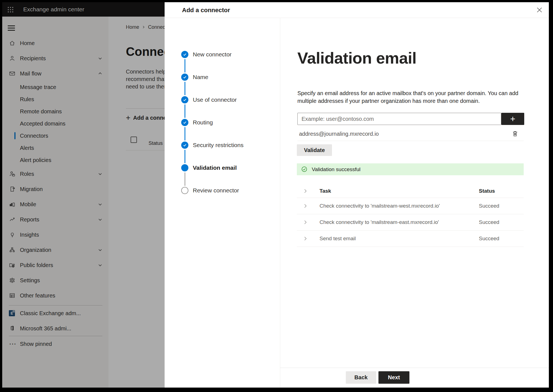 This screenshot has width=553, height=392. Describe the element at coordinates (325, 191) in the screenshot. I see `task-column-header: Task` at that location.